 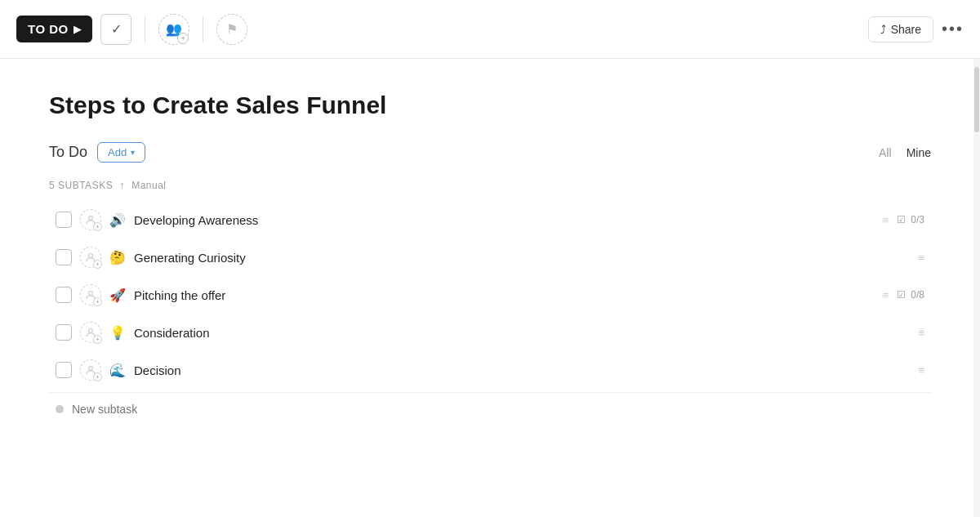 I want to click on drag-handle-icon-1: ≡, so click(x=886, y=221).